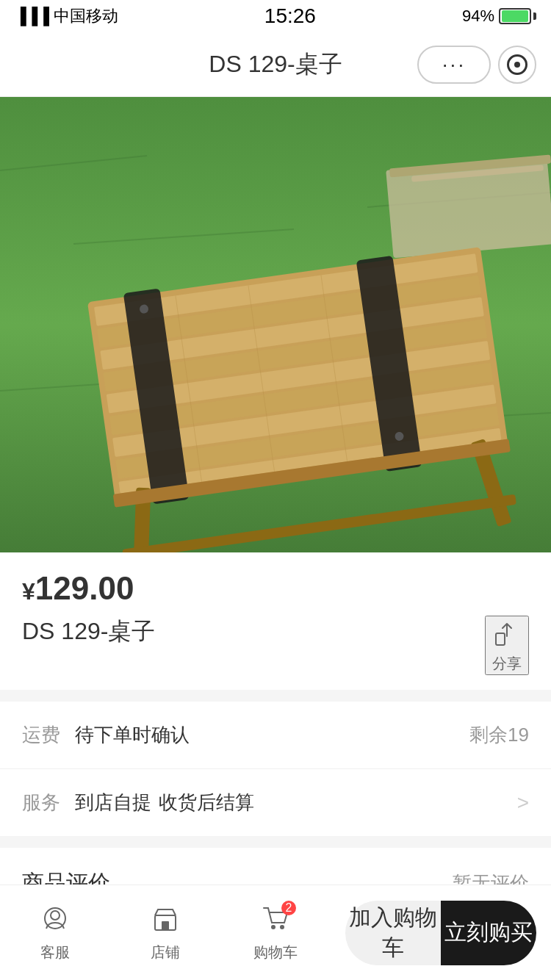  I want to click on bottom-actions: 加入购物车 立刻购买, so click(441, 933).